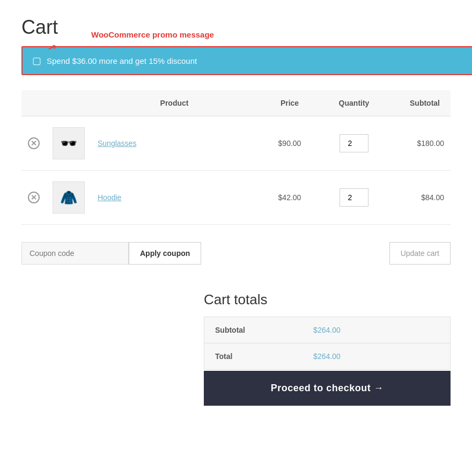  Describe the element at coordinates (254, 356) in the screenshot. I see `total-label: Total` at that location.